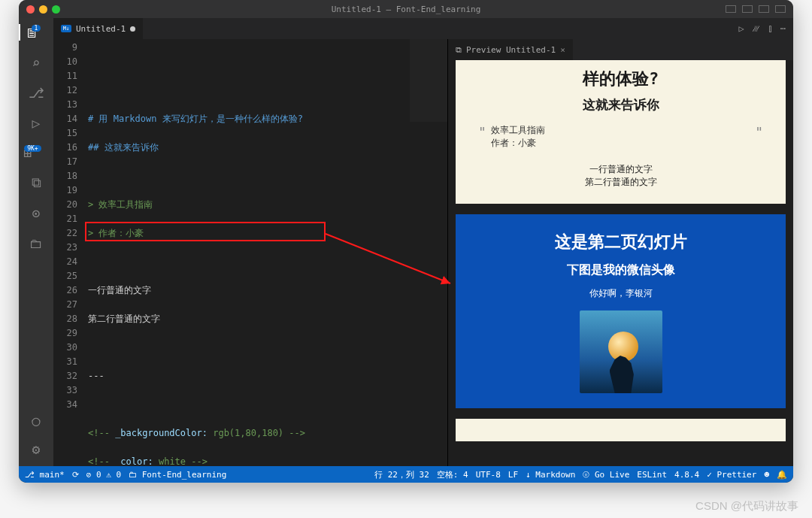  What do you see at coordinates (621, 79) in the screenshot?
I see `slide1-title: 样的体验?` at bounding box center [621, 79].